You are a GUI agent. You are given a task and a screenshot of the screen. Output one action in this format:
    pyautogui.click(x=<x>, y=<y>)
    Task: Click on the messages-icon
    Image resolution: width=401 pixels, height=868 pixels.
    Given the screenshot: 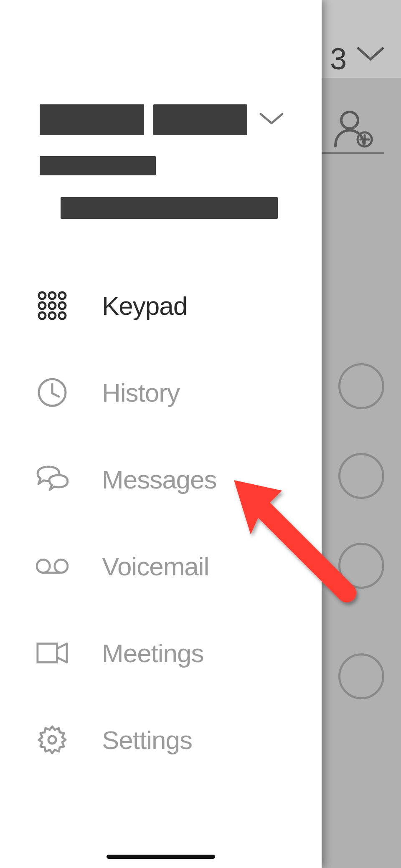 What is the action you would take?
    pyautogui.click(x=52, y=479)
    